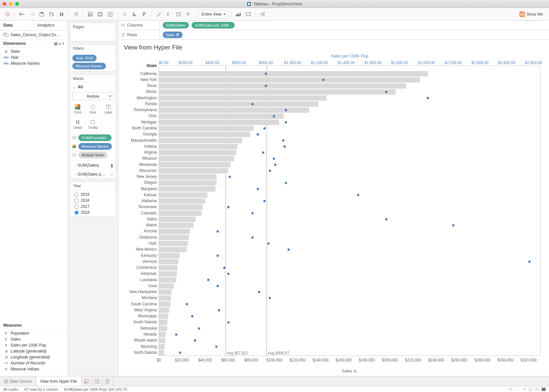 The image size is (549, 392). What do you see at coordinates (34, 369) in the screenshot?
I see `measure-field: #Measure Values` at bounding box center [34, 369].